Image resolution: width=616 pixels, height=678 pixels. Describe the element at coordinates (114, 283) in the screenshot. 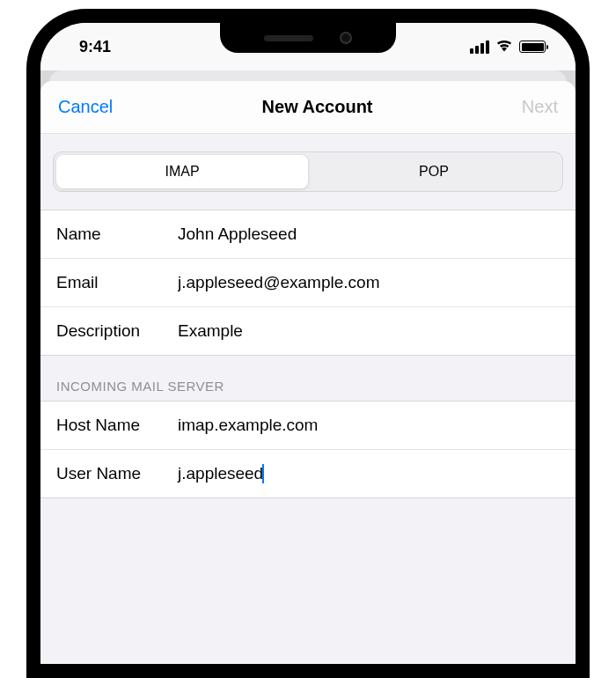

I see `email-label: Email` at that location.